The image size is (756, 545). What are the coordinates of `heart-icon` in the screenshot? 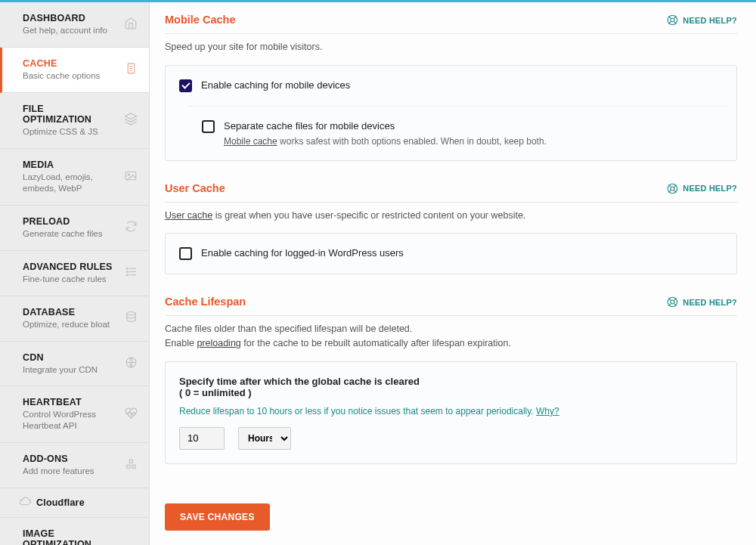 It's located at (132, 414).